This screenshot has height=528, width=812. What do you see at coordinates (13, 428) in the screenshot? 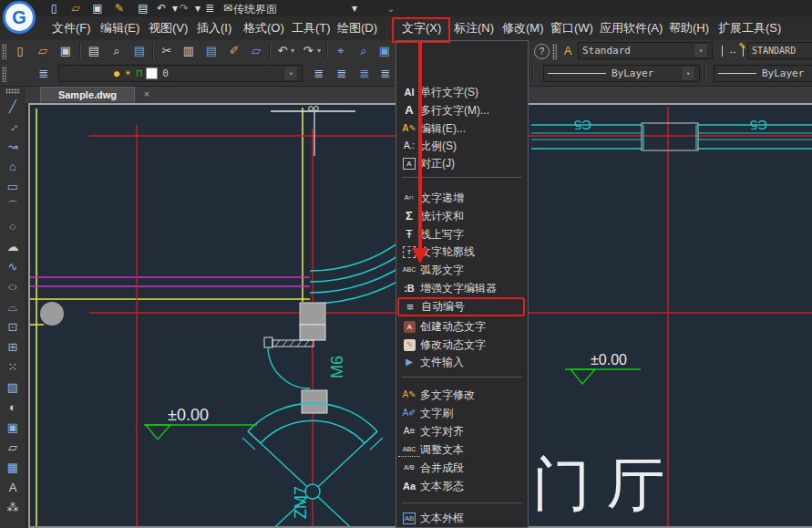
I see `region-tool-icon: ▣` at bounding box center [13, 428].